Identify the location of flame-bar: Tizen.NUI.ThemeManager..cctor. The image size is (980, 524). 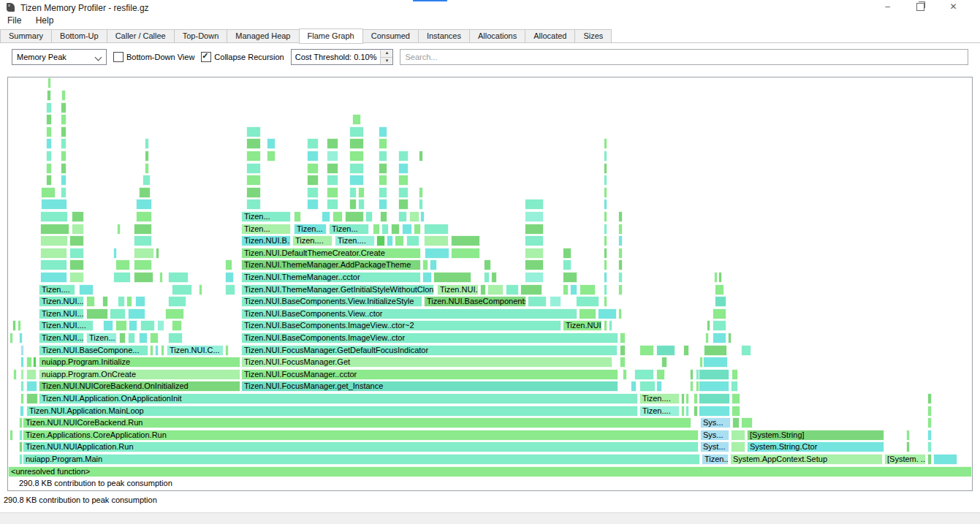
(331, 278).